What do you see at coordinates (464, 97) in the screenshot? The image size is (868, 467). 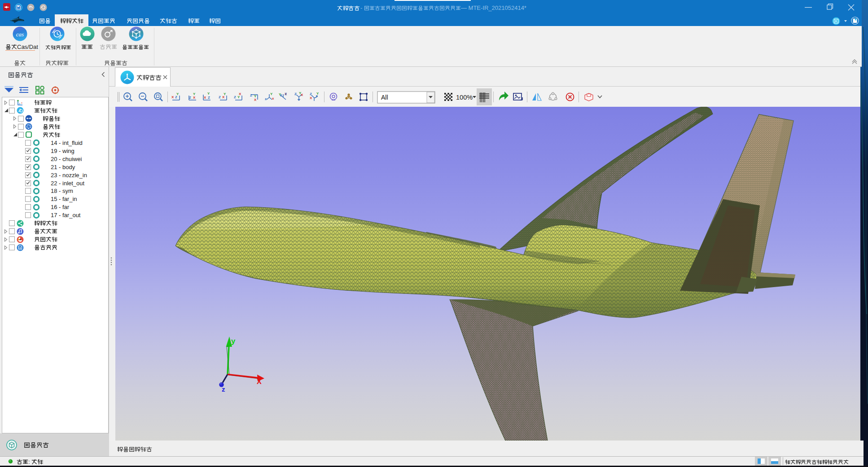 I see `svg-text: 100%` at bounding box center [464, 97].